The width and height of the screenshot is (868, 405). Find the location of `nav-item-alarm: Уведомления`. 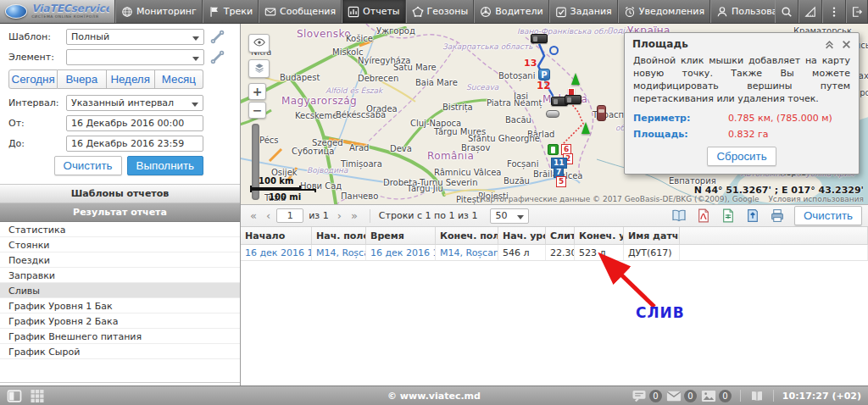

nav-item-alarm: Уведомления is located at coordinates (665, 12).